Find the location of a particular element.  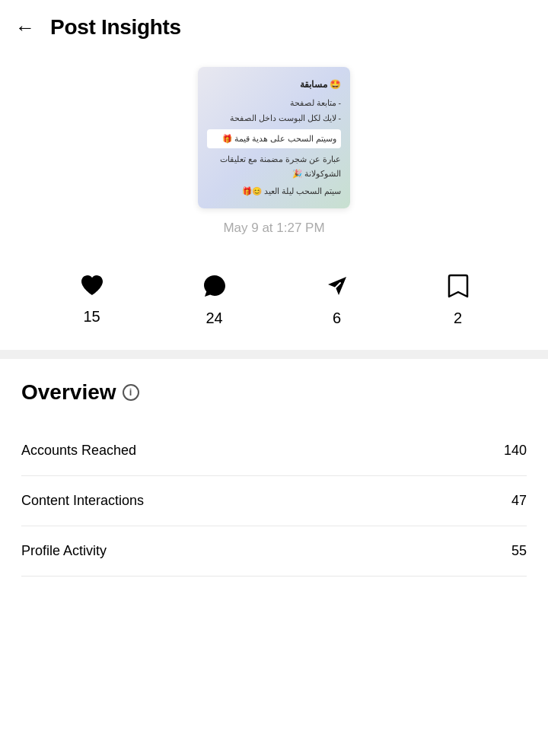

overview-header: Overview i is located at coordinates (274, 392).